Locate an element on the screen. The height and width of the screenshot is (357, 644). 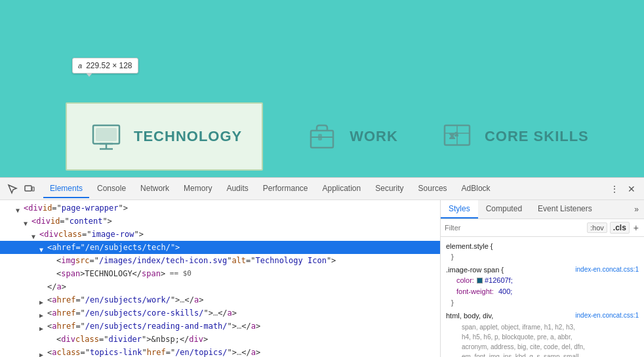
core-skills-icon: x² is located at coordinates (457, 136).